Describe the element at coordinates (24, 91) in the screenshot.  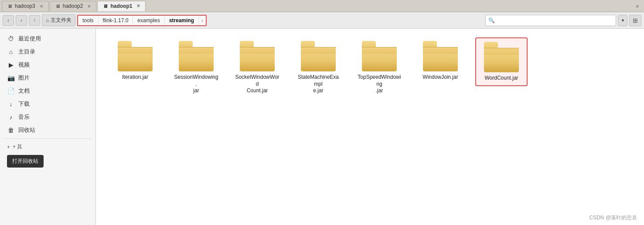
I see `sidebar-label-docs: 文档` at that location.